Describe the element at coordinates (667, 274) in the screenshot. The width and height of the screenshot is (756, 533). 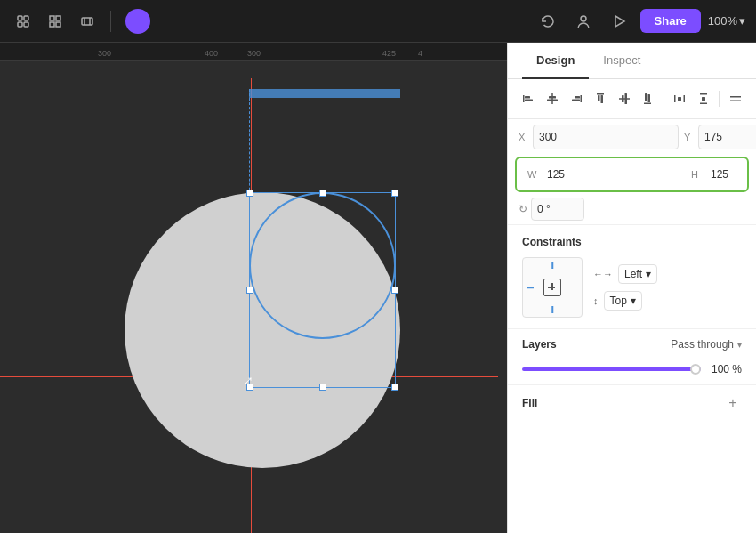
I see `constraint-h-row: ←→ Left ▾` at that location.